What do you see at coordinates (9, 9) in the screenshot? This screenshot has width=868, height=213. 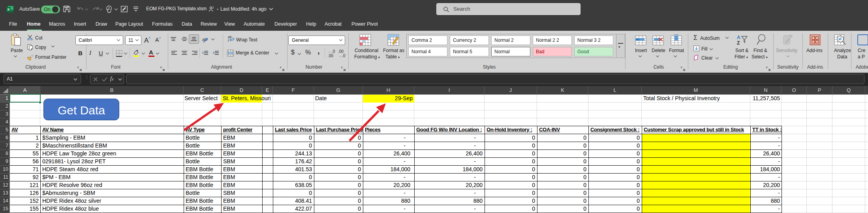 I see `svg-text: X` at bounding box center [9, 9].